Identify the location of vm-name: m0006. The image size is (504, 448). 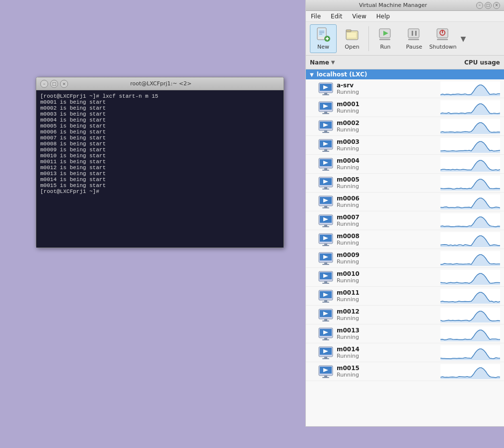
(388, 198).